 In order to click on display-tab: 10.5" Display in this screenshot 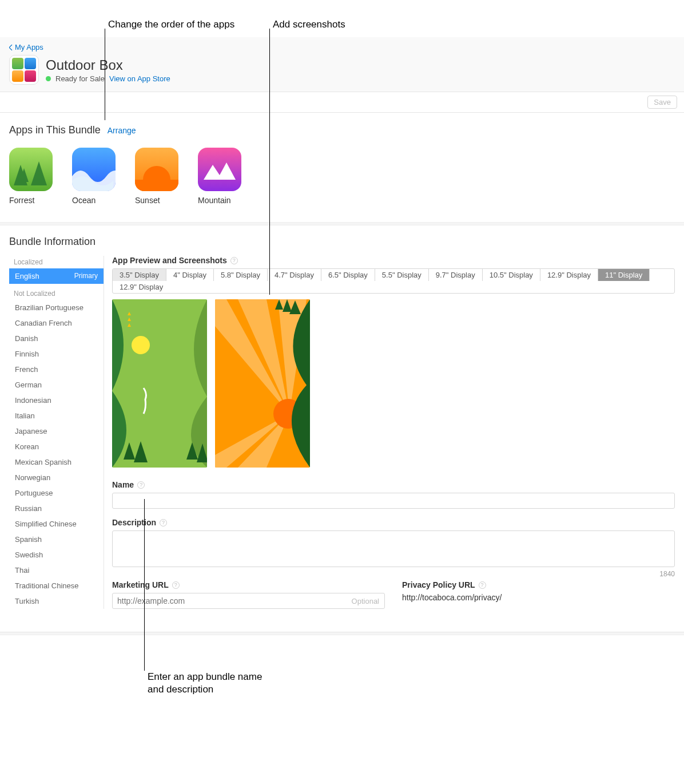, I will do `click(511, 275)`.